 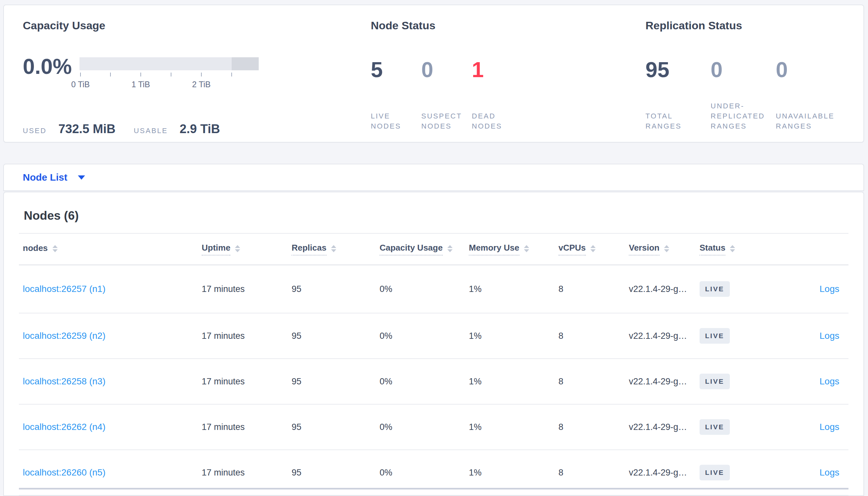 I want to click on total-ranges-count: 95, so click(x=678, y=69).